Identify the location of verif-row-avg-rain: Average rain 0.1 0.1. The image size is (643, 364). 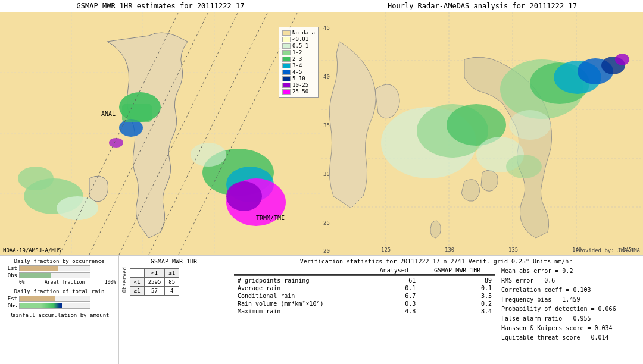
(364, 288).